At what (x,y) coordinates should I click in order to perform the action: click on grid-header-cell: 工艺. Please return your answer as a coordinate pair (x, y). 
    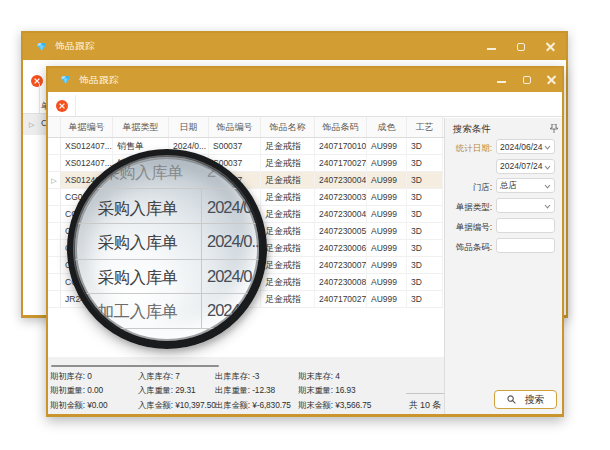
    Looking at the image, I should click on (425, 127).